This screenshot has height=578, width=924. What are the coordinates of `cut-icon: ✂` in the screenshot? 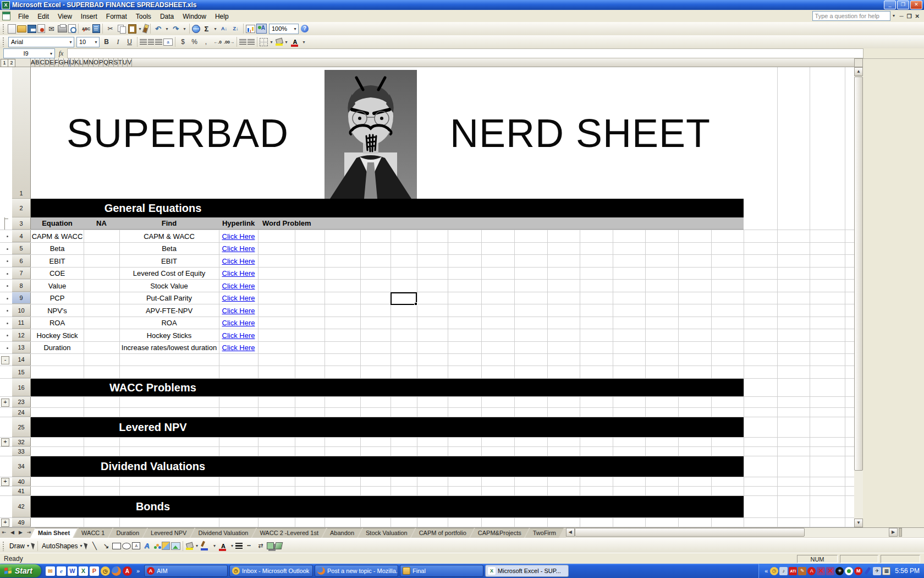 It's located at (110, 29).